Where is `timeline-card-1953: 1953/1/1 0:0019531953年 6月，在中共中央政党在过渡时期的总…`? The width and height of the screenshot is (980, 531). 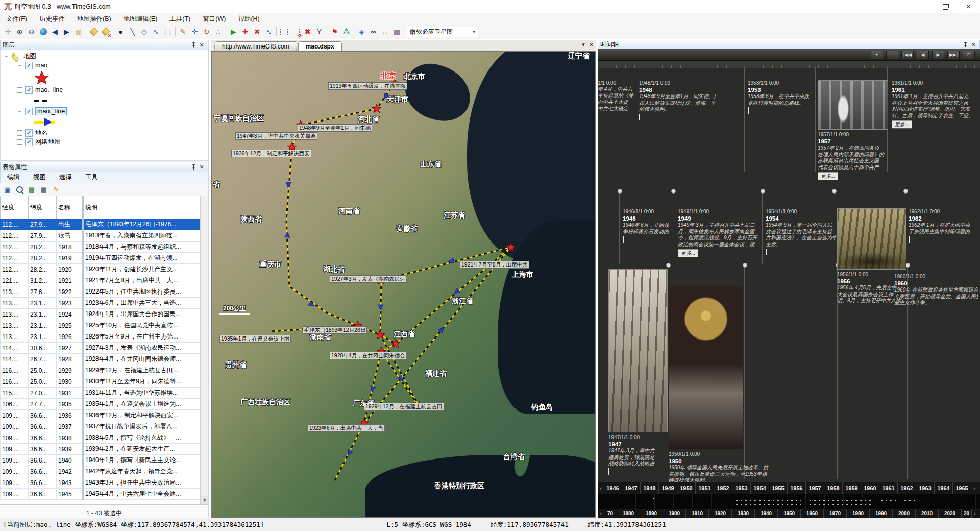 timeline-card-1953: 1953/1/1 0:0019531953年 6月，在中共中央政党在过渡时期的总… is located at coordinates (783, 98).